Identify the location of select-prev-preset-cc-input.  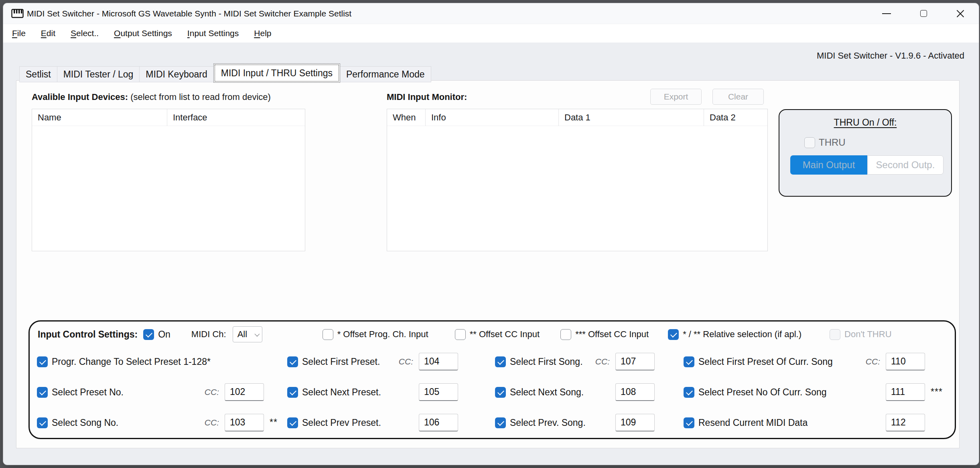
(438, 423).